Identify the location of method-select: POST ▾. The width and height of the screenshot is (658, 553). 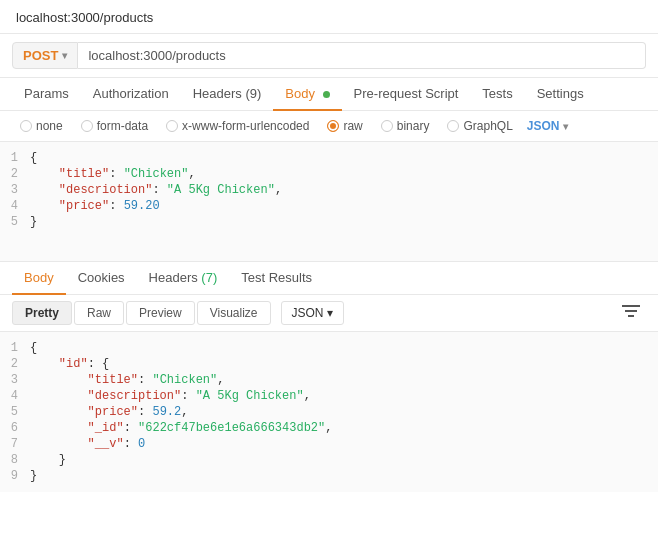
(45, 56).